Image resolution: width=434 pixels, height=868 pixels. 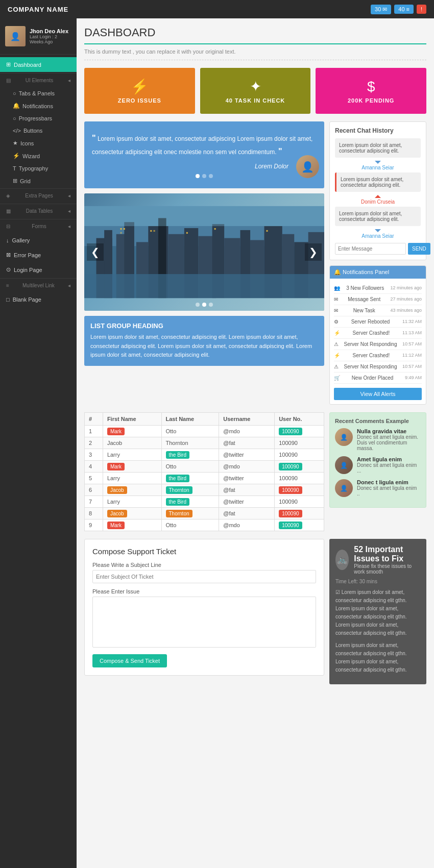 What do you see at coordinates (336, 321) in the screenshot?
I see `notif-icon-4: ⚙` at bounding box center [336, 321].